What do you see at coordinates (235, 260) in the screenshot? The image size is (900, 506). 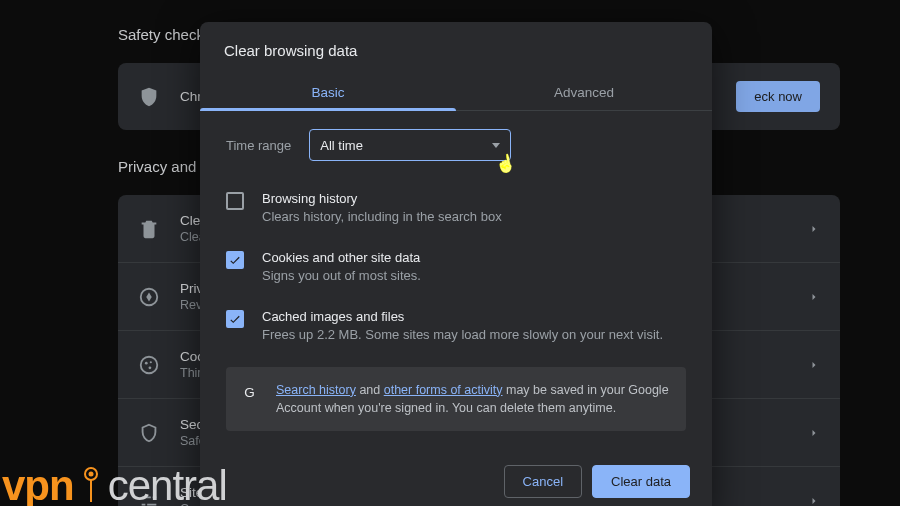 I see `checkbox-cookies` at bounding box center [235, 260].